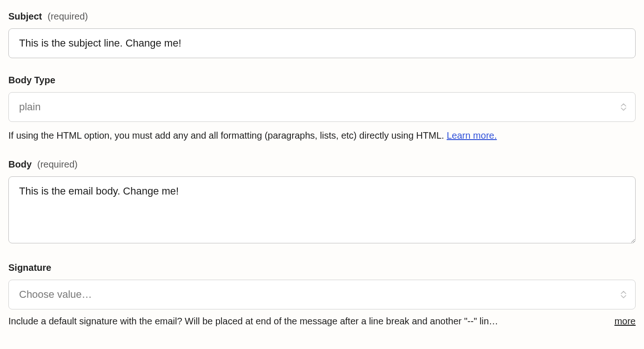 The height and width of the screenshot is (349, 644). What do you see at coordinates (625, 321) in the screenshot?
I see `more-link: more` at bounding box center [625, 321].